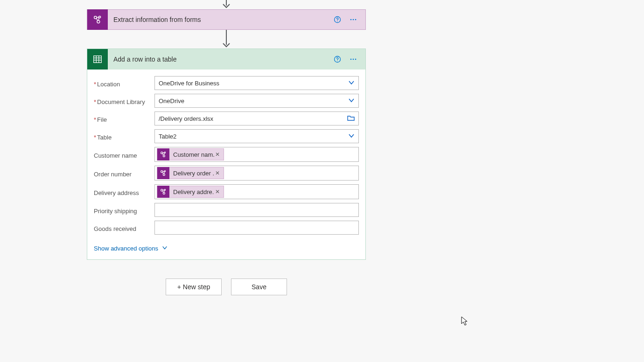 This screenshot has height=362, width=644. Describe the element at coordinates (190, 154) in the screenshot. I see `dynamic-token: Customer nam... ✕` at that location.